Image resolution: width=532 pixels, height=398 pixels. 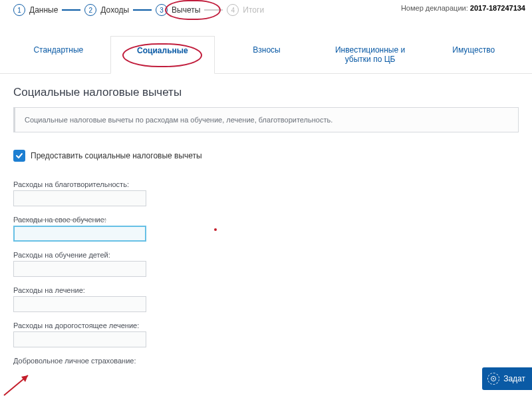 What do you see at coordinates (266, 93) in the screenshot?
I see `section-title: Социальные налоговые вычеты` at bounding box center [266, 93].